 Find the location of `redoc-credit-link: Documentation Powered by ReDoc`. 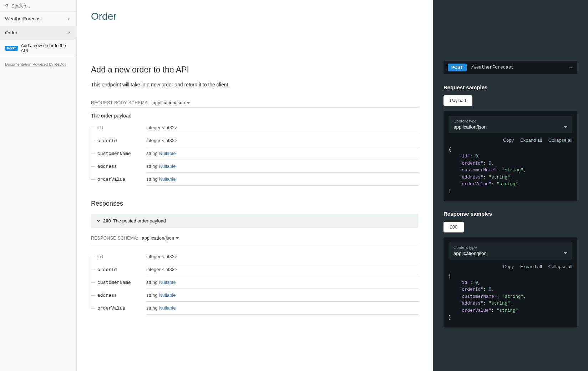

redoc-credit-link: Documentation Powered by ReDoc is located at coordinates (38, 64).